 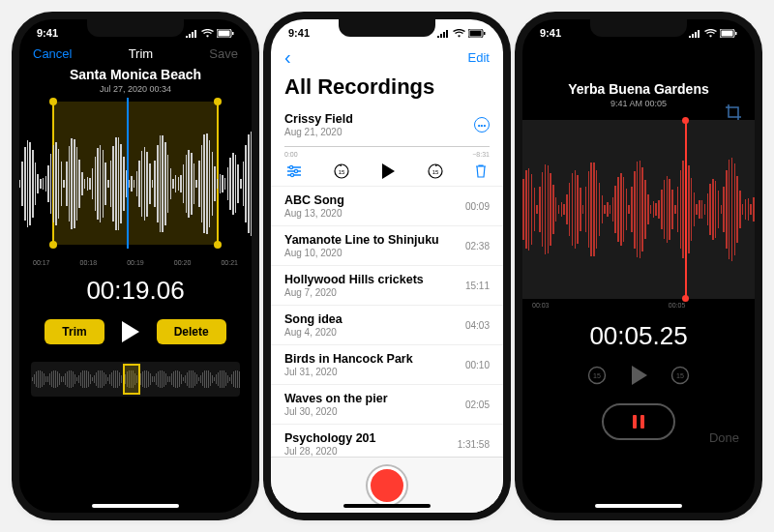 I want to click on navbar: ‹ Edit, so click(x=387, y=58).